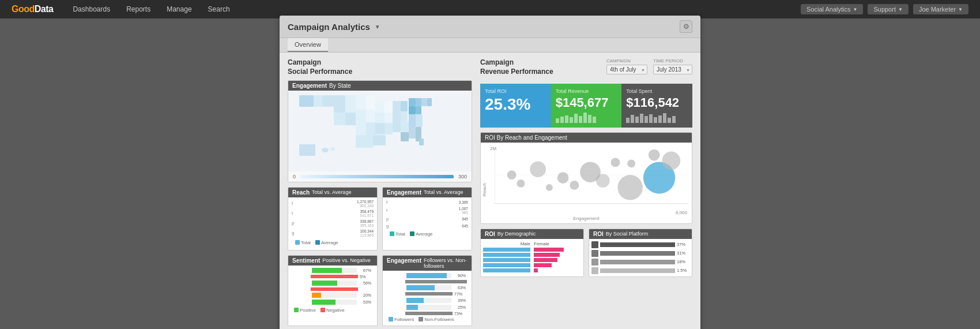  Describe the element at coordinates (333, 291) in the screenshot. I see `sentiment-body: 67% 5%` at that location.